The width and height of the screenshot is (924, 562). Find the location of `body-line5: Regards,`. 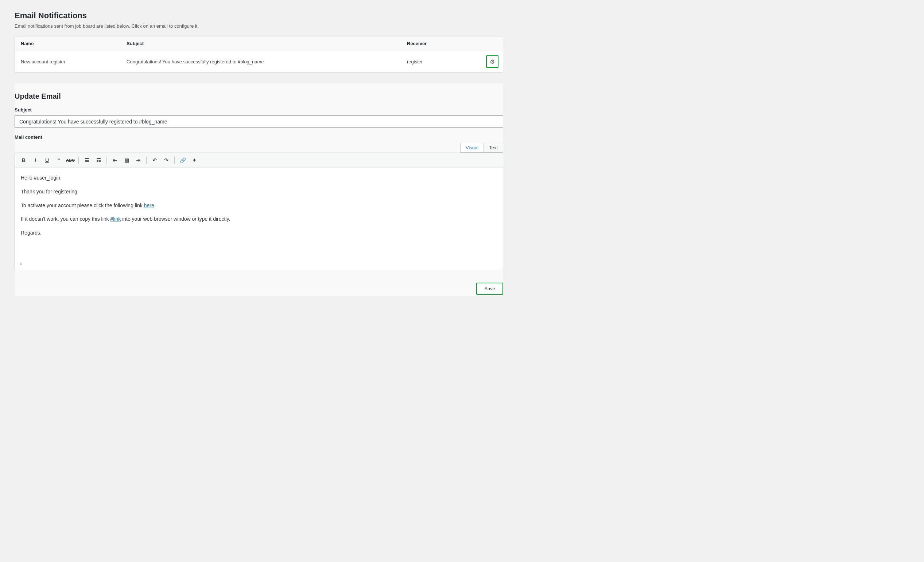

body-line5: Regards, is located at coordinates (259, 233).